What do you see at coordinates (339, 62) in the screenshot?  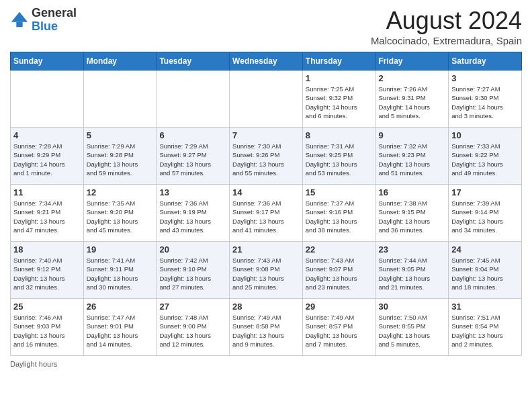 I see `column-header-thursday: Thursday` at bounding box center [339, 62].